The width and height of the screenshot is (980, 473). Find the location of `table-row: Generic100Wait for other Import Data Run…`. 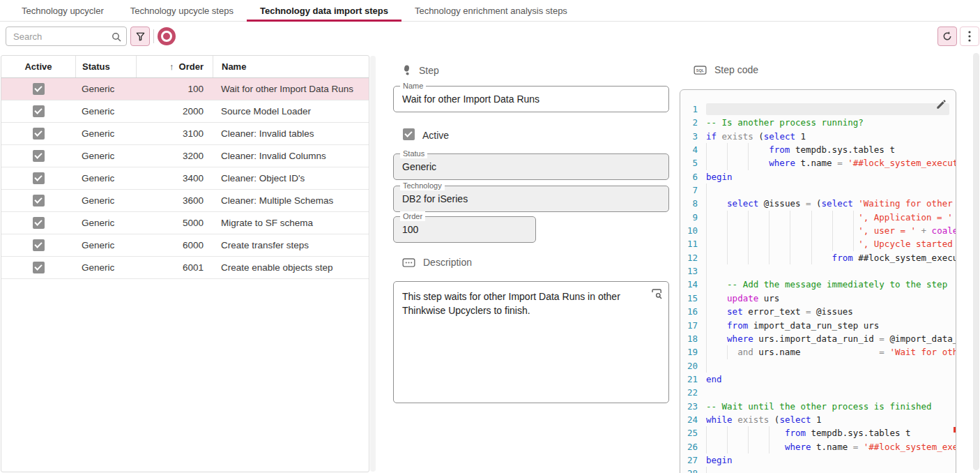

table-row: Generic100Wait for other Import Data Run… is located at coordinates (185, 89).